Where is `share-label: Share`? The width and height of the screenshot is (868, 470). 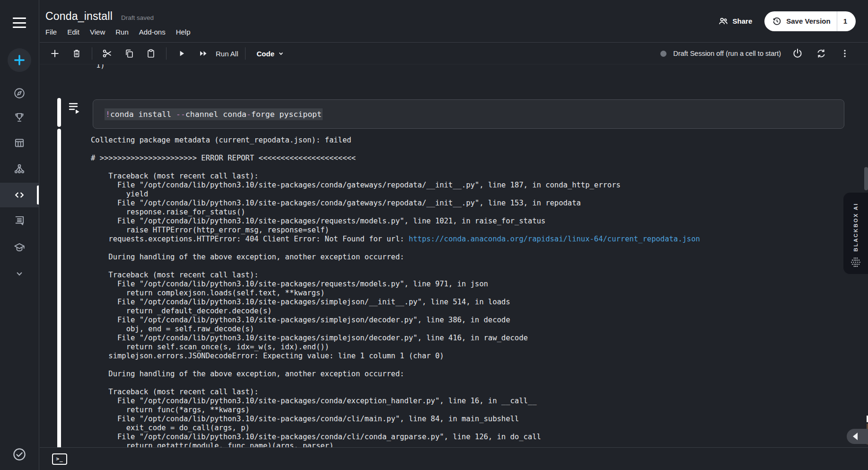 share-label: Share is located at coordinates (743, 21).